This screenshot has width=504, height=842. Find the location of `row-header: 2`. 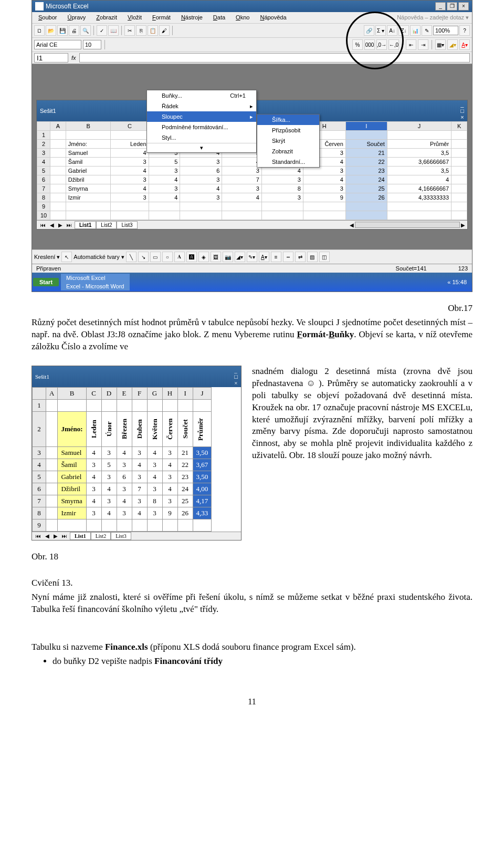

row-header: 2 is located at coordinates (44, 144).